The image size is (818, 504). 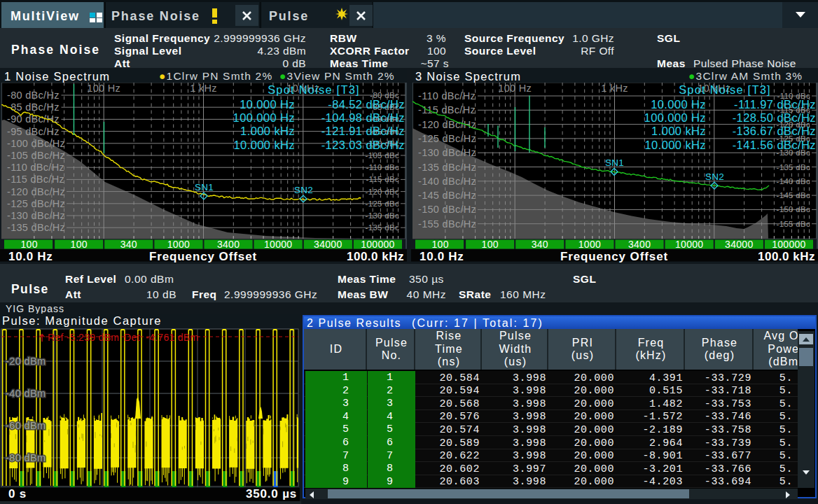 What do you see at coordinates (382, 155) in the screenshot?
I see `svg-text: -105 dBc` at bounding box center [382, 155].